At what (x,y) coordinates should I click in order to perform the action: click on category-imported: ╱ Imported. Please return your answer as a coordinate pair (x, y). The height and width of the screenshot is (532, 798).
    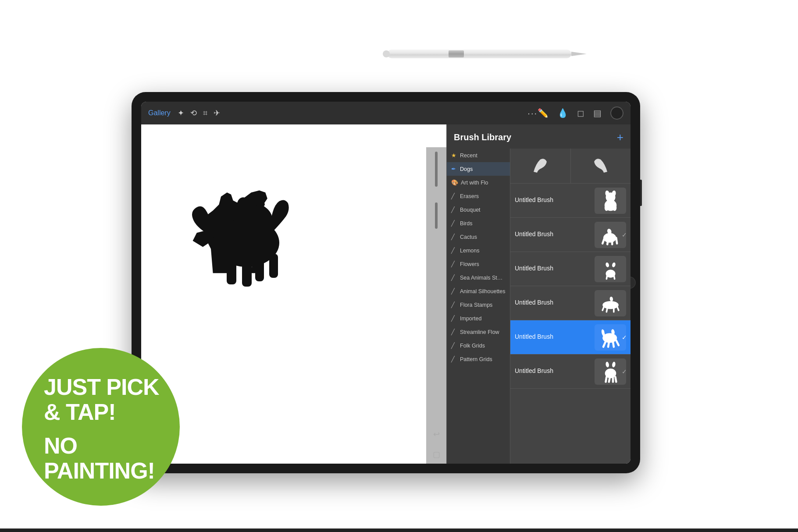
    Looking at the image, I should click on (478, 318).